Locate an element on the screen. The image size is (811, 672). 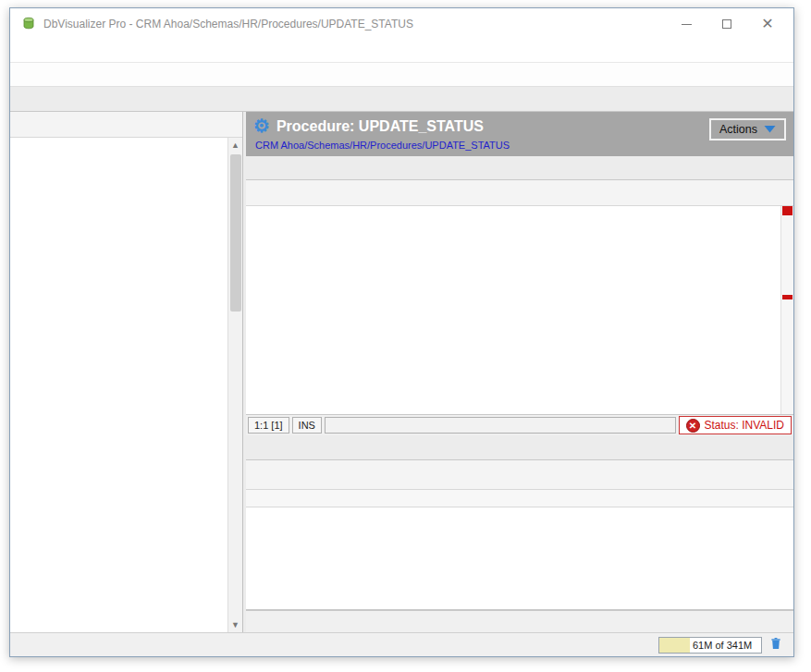
garbage-collect-button is located at coordinates (775, 645).